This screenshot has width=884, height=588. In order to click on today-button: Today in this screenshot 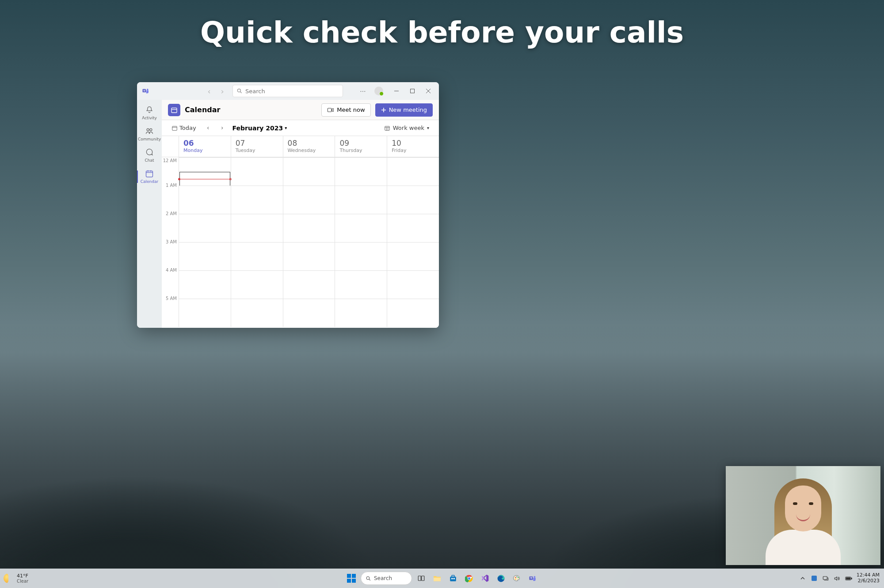, I will do `click(184, 128)`.